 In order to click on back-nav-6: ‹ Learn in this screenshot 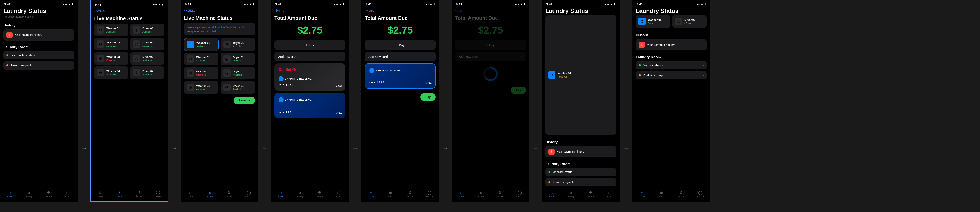, I will do `click(491, 11)`.